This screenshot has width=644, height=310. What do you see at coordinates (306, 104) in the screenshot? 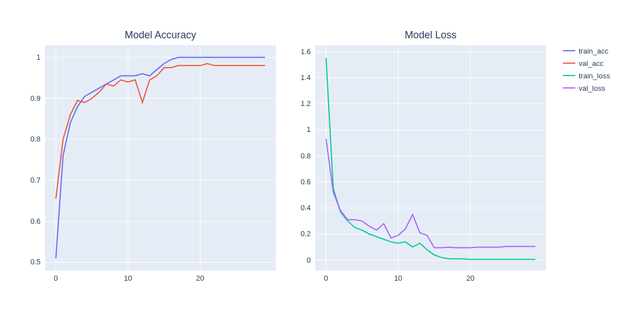
I see `y-tick-label: 1.2` at bounding box center [306, 104].